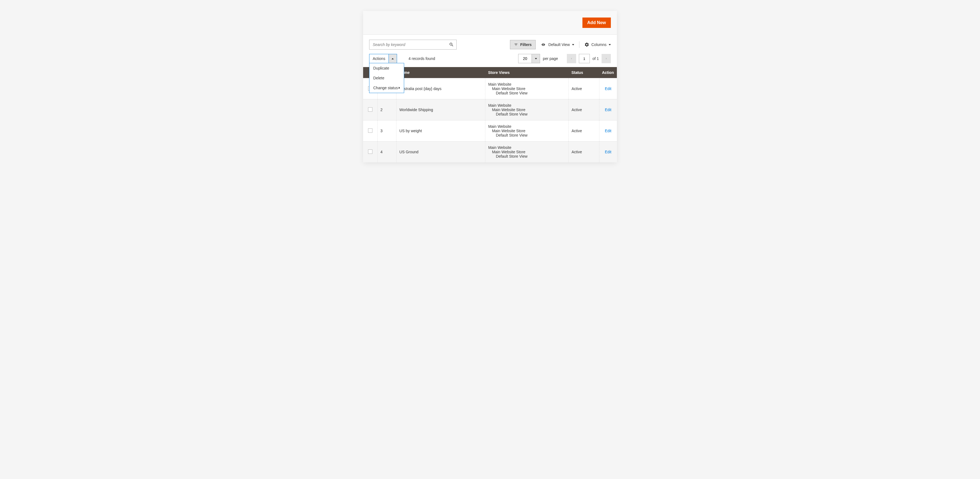 Image resolution: width=980 pixels, height=479 pixels. I want to click on cell-id: 2, so click(387, 110).